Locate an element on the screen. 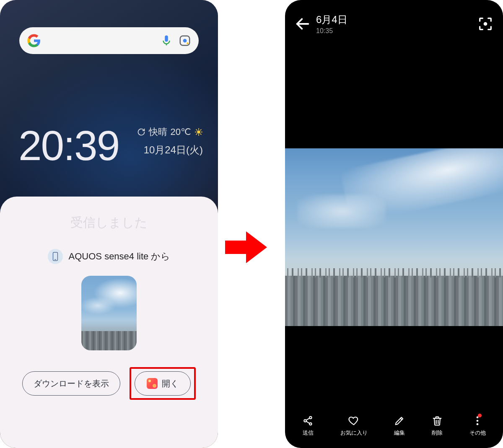 This screenshot has width=503, height=448. action-edit-label: 編集 is located at coordinates (399, 433).